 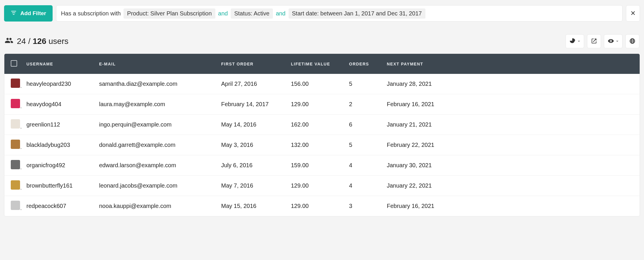 What do you see at coordinates (633, 13) in the screenshot?
I see `close-icon: ✕` at bounding box center [633, 13].